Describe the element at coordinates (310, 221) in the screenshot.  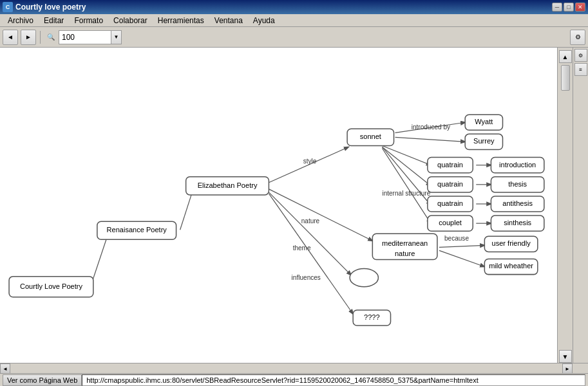
I see `nature-label: nature` at that location.